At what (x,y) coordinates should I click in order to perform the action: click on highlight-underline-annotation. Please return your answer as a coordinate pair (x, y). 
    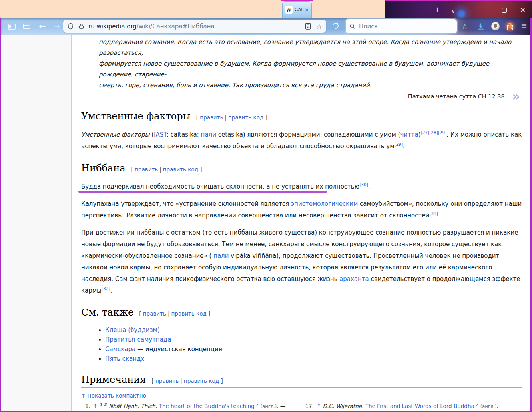
    Looking at the image, I should click on (203, 192).